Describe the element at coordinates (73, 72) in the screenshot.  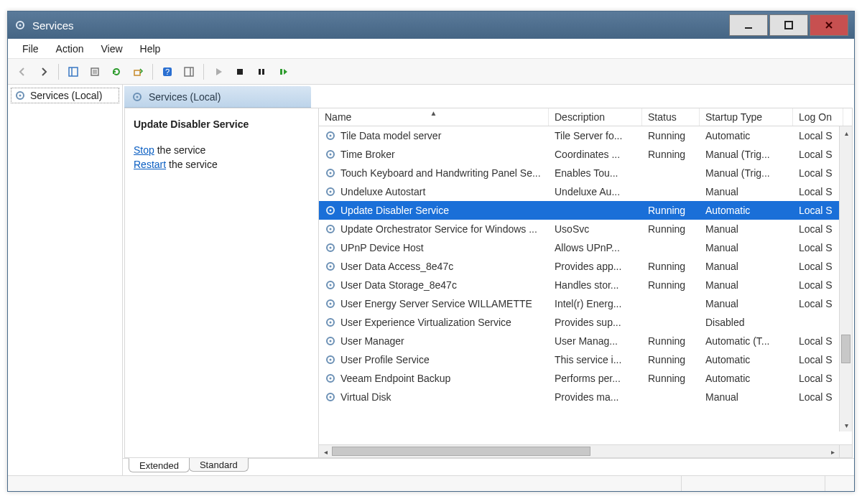
I see `show-hide-tree-button` at that location.